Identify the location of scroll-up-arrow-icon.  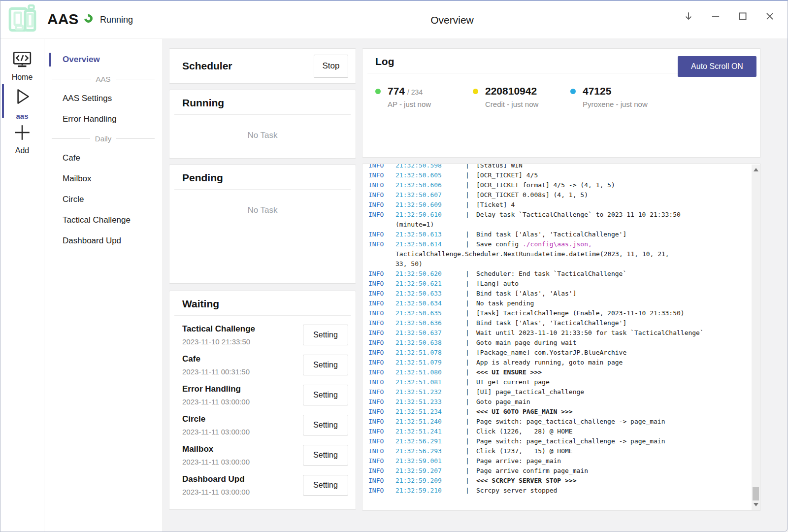
(756, 169).